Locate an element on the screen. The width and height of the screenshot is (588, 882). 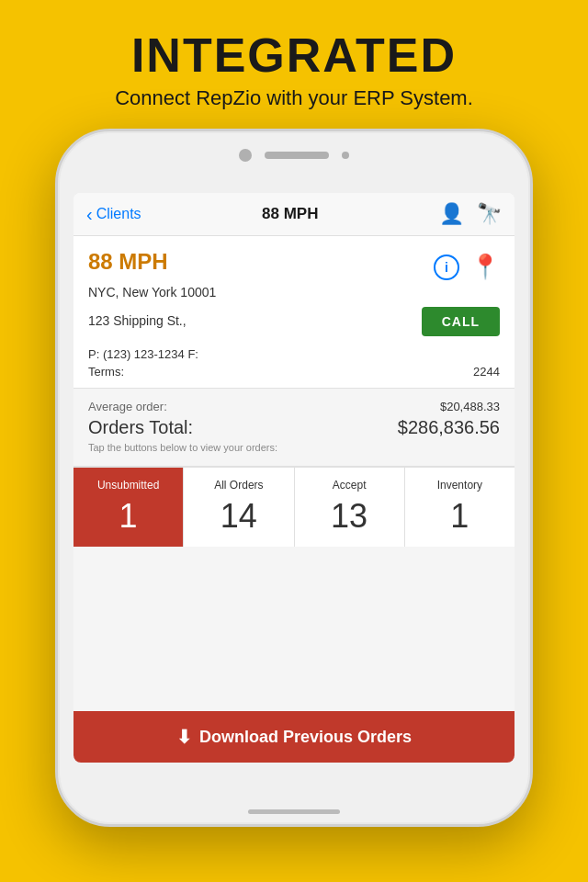
nav-title: 88 MPH is located at coordinates (290, 214).